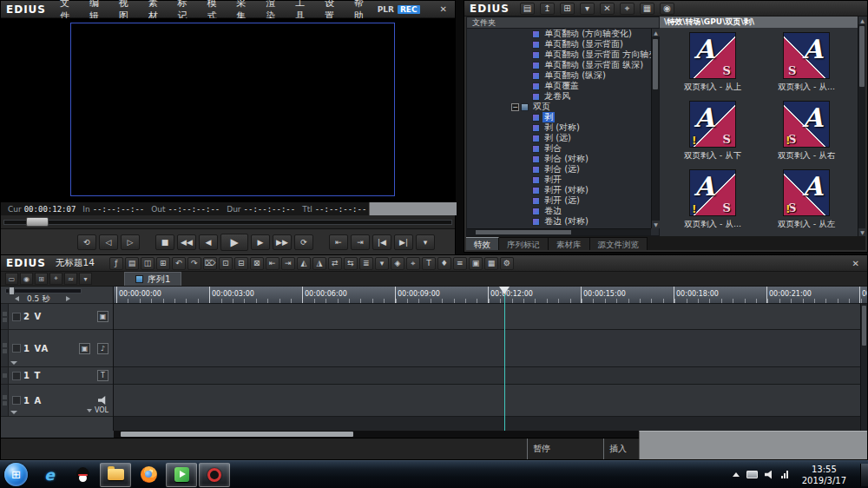  Describe the element at coordinates (559, 180) in the screenshot. I see `tree-item: − 剥开` at that location.